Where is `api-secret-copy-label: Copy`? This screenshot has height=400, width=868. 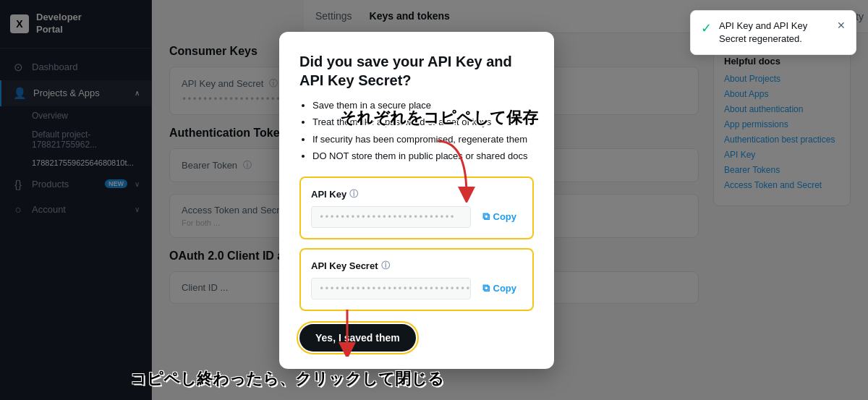
api-secret-copy-label: Copy is located at coordinates (505, 288).